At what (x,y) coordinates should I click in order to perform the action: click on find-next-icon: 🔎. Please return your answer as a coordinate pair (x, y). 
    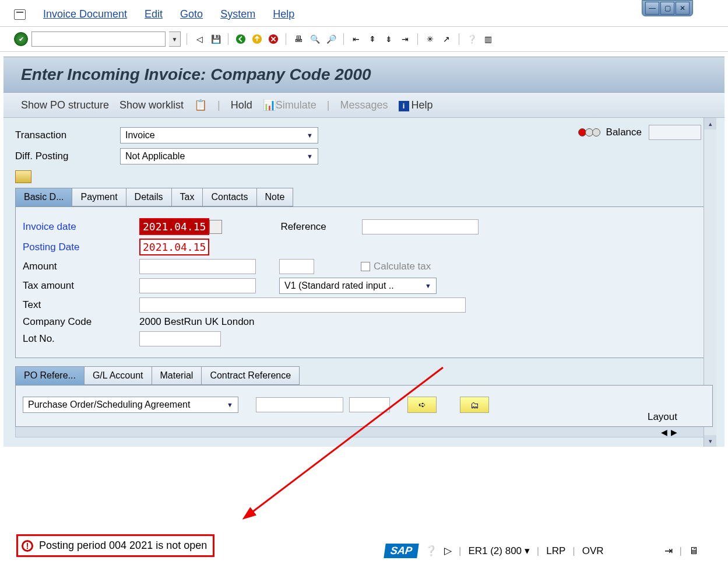
    Looking at the image, I should click on (331, 39).